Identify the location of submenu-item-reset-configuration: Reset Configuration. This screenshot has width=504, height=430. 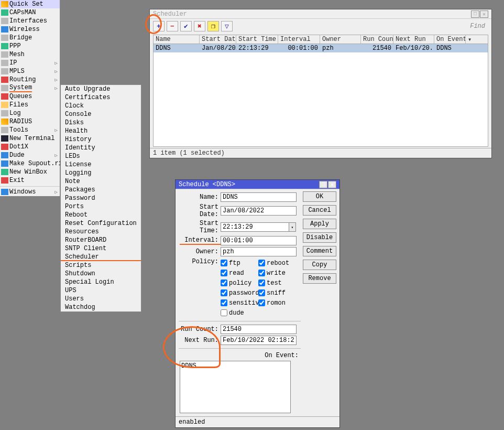
(101, 223).